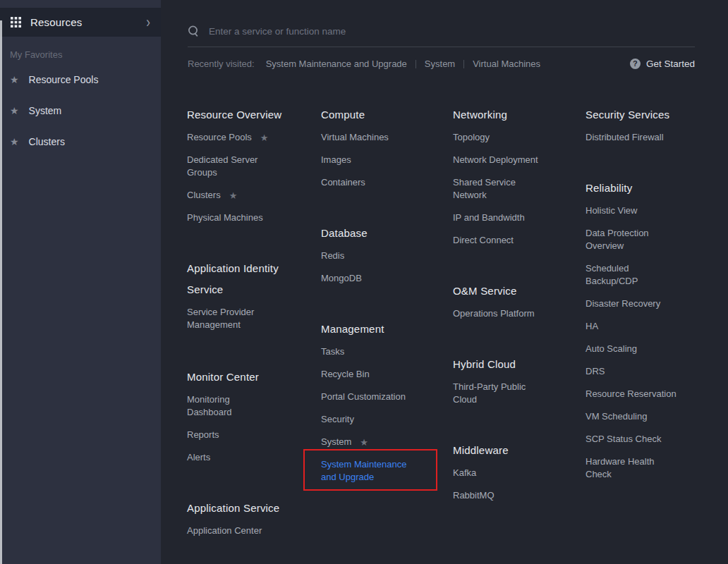 The image size is (728, 564). What do you see at coordinates (635, 129) in the screenshot?
I see `section-security-services: Security Services Distributed Firewall` at bounding box center [635, 129].